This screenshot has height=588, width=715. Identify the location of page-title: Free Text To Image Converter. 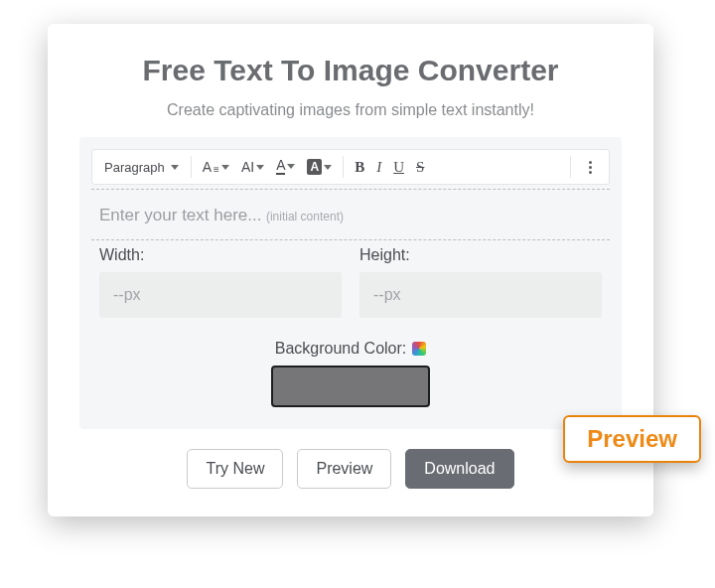
(351, 71).